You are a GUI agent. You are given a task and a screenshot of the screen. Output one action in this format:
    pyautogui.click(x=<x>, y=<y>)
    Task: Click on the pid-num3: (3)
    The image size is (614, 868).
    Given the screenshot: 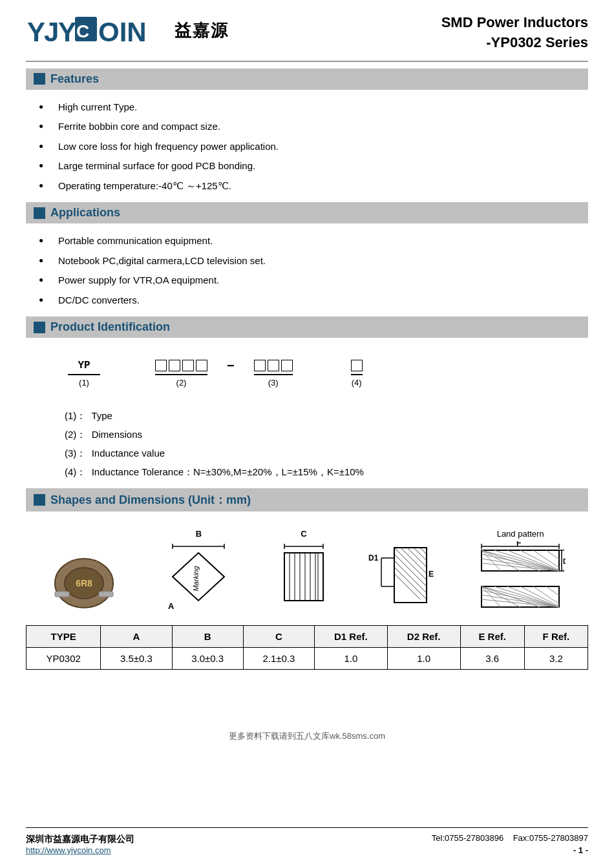 What is the action you would take?
    pyautogui.click(x=273, y=382)
    